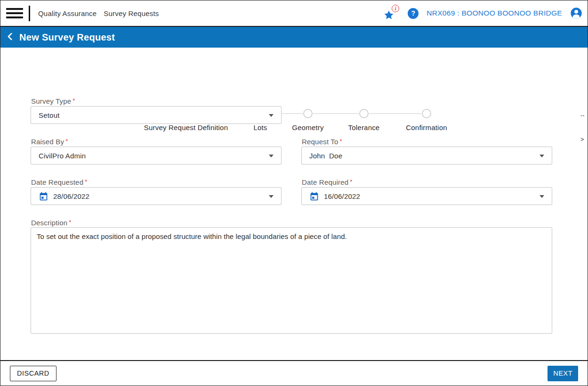 The width and height of the screenshot is (588, 386). I want to click on next-button: NEXT, so click(563, 373).